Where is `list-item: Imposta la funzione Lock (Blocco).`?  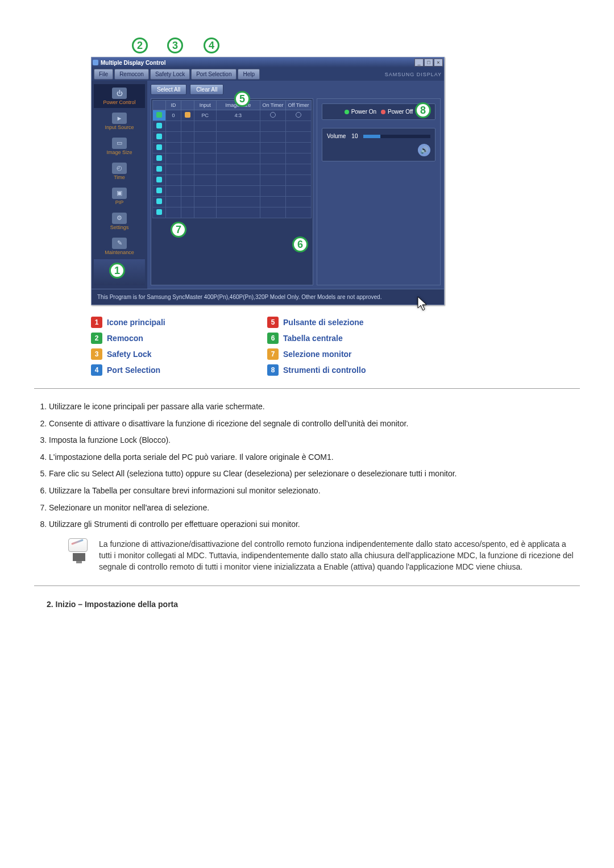 list-item: Imposta la funzione Lock (Blocco). is located at coordinates (314, 441).